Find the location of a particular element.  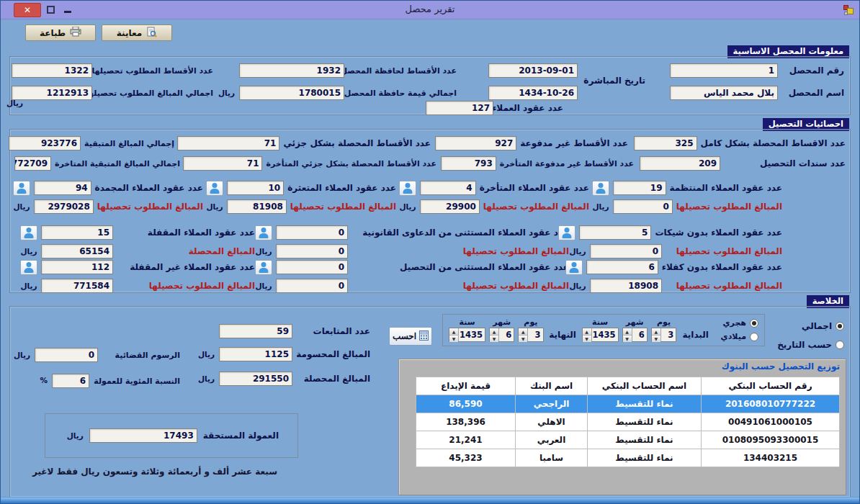

stat-field: 5 is located at coordinates (615, 233).